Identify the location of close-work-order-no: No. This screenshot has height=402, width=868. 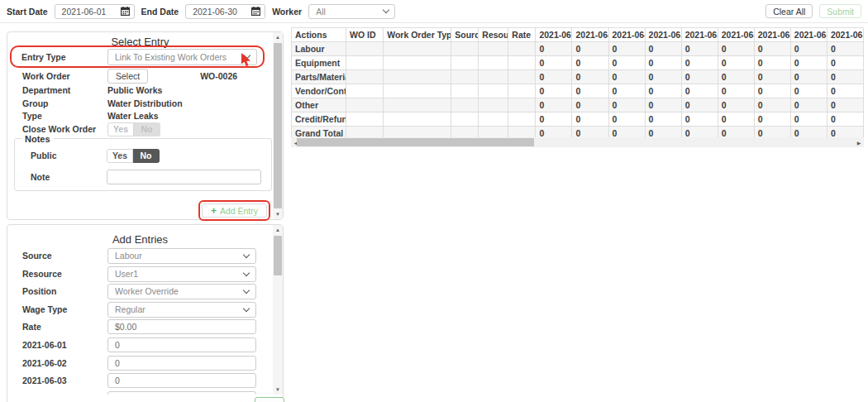
(147, 129).